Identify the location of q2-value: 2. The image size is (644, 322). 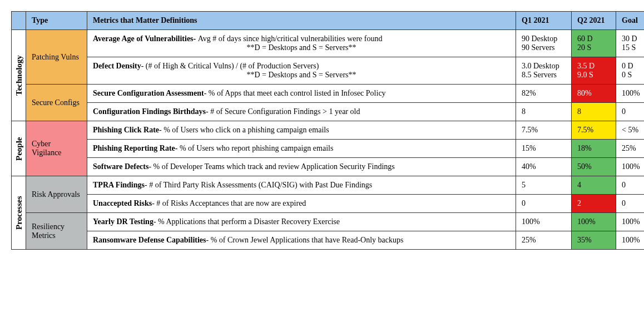
(594, 204).